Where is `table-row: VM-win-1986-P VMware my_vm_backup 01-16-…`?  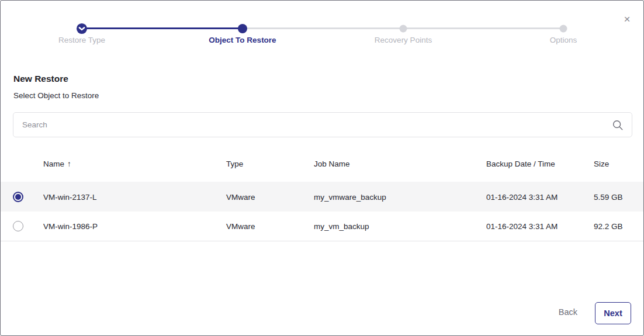 table-row: VM-win-1986-P VMware my_vm_backup 01-16-… is located at coordinates (322, 227).